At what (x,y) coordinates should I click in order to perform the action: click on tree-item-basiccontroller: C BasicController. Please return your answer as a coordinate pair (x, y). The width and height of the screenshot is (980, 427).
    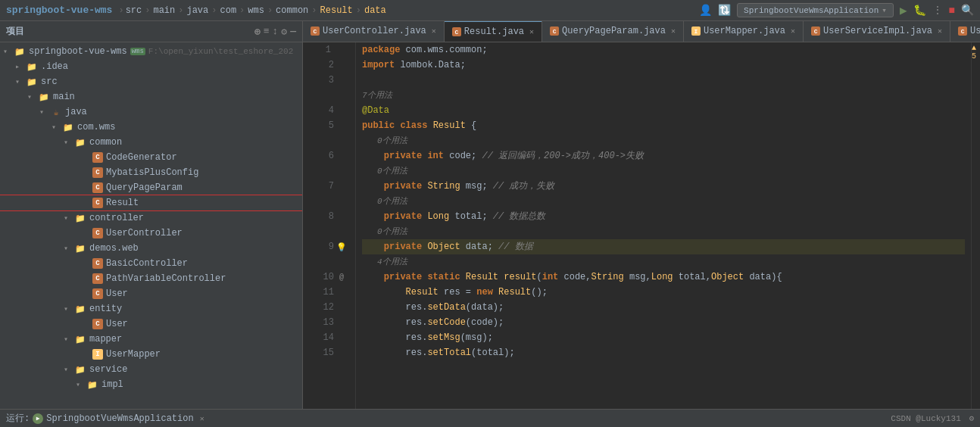
    Looking at the image, I should click on (151, 263).